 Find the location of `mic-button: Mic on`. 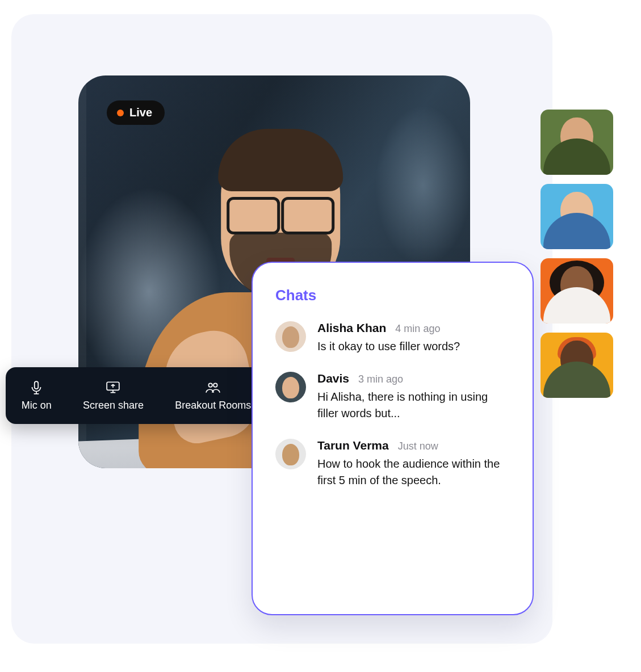

mic-button: Mic on is located at coordinates (36, 396).